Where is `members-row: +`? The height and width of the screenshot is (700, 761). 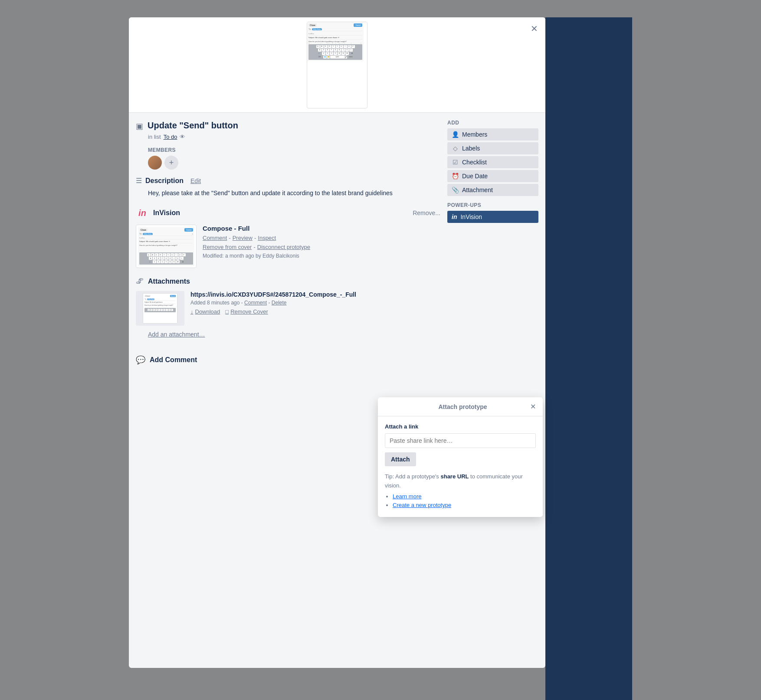 members-row: + is located at coordinates (294, 163).